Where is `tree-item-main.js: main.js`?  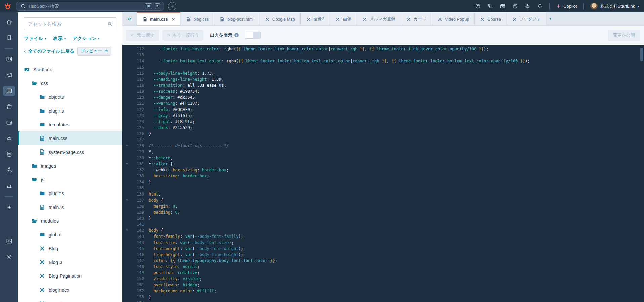
tree-item-main.js: main.js is located at coordinates (70, 207).